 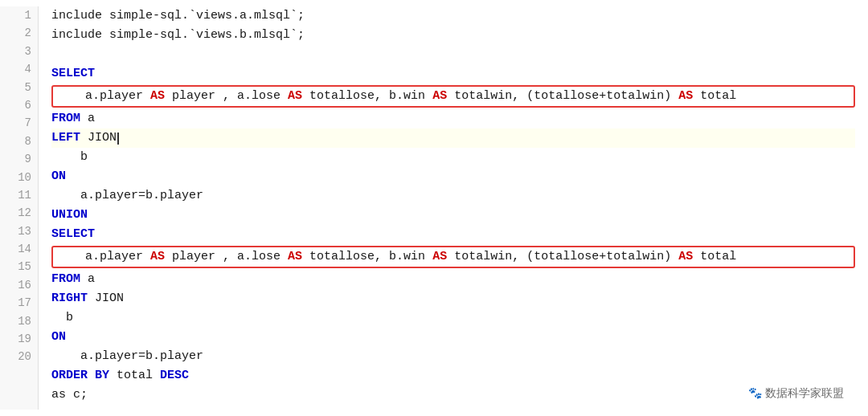 What do you see at coordinates (453, 96) in the screenshot?
I see `red-box-group-1: a.player AS player , a.lose AS totallose…` at bounding box center [453, 96].